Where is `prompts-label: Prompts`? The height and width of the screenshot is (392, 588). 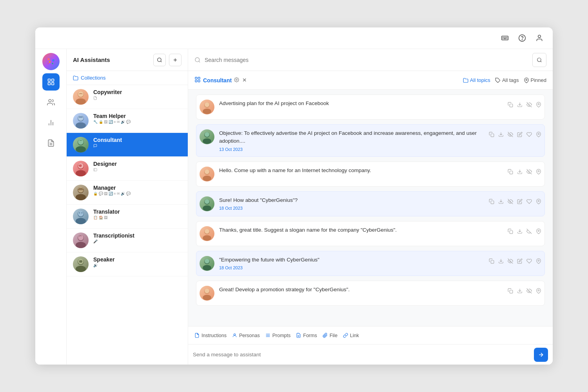
prompts-label: Prompts is located at coordinates (281, 336).